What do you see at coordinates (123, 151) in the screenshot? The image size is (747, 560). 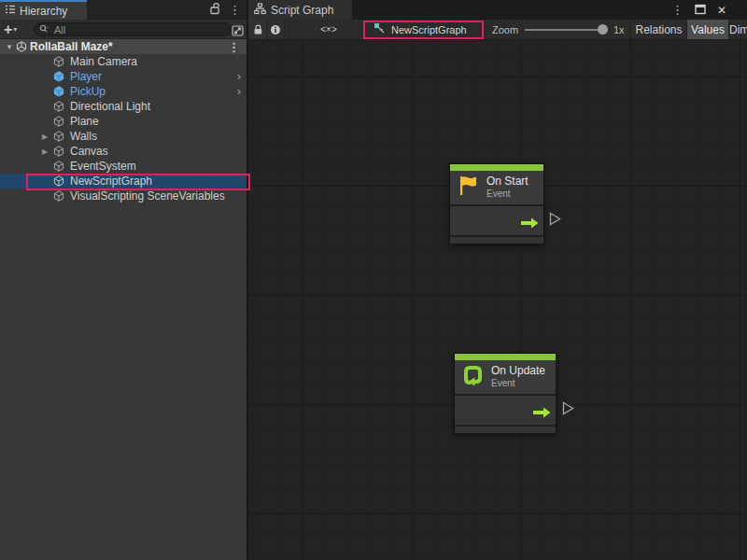 I see `tree-item-canvas: ▶ Canvas` at bounding box center [123, 151].